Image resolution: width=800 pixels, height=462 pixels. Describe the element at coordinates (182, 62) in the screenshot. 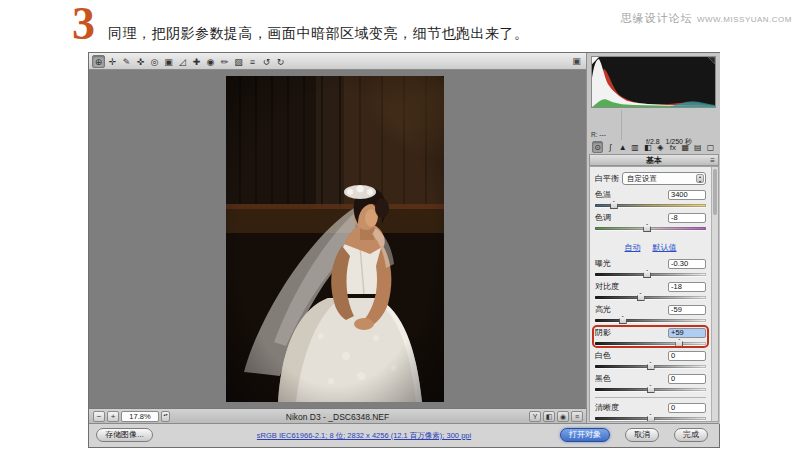

I see `straighten-tool-icon: ◿` at that location.